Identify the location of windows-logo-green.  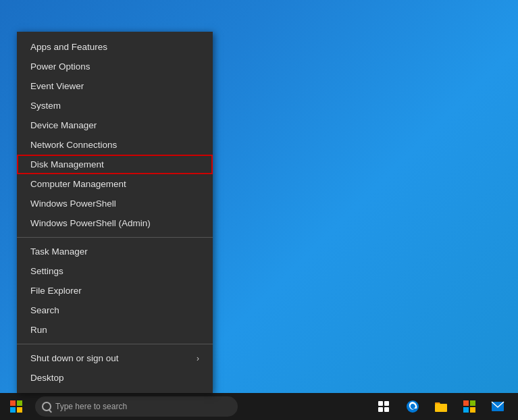
(20, 403).